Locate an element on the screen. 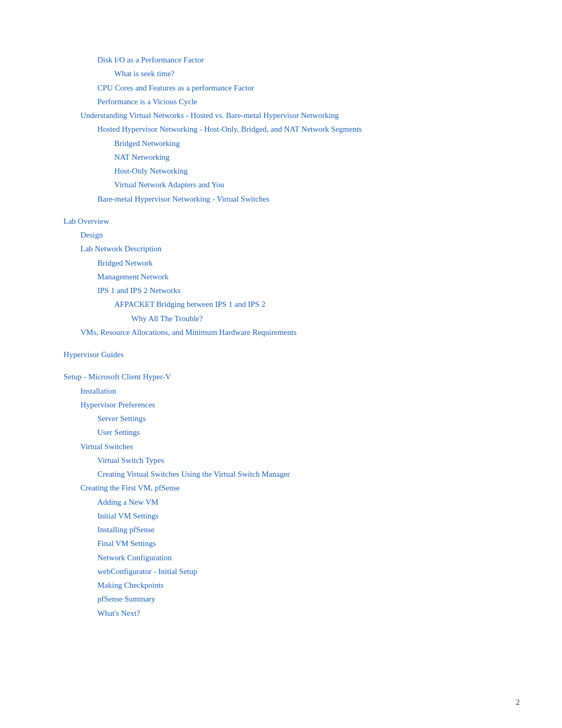  toc-item-virtual-switches: Virtual Switches is located at coordinates (300, 447).